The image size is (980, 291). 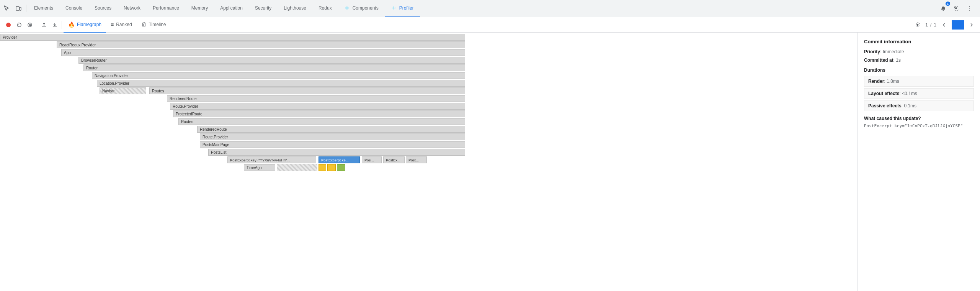 What do you see at coordinates (18, 8) in the screenshot?
I see `device-toolbar-button` at bounding box center [18, 8].